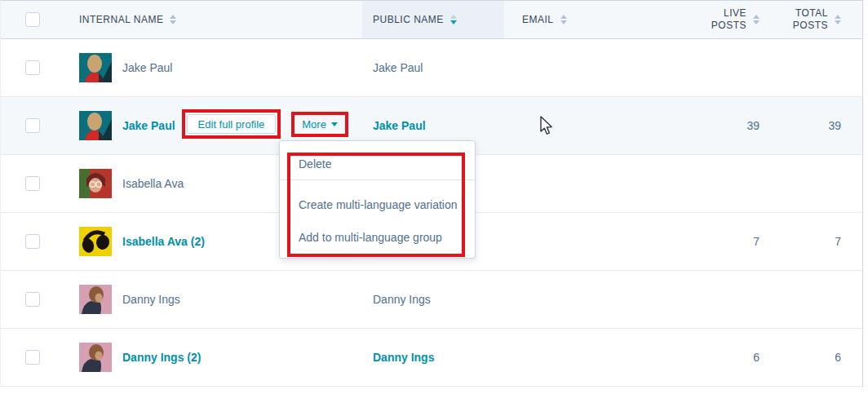  What do you see at coordinates (538, 20) in the screenshot?
I see `column-label: EMAIL` at bounding box center [538, 20].